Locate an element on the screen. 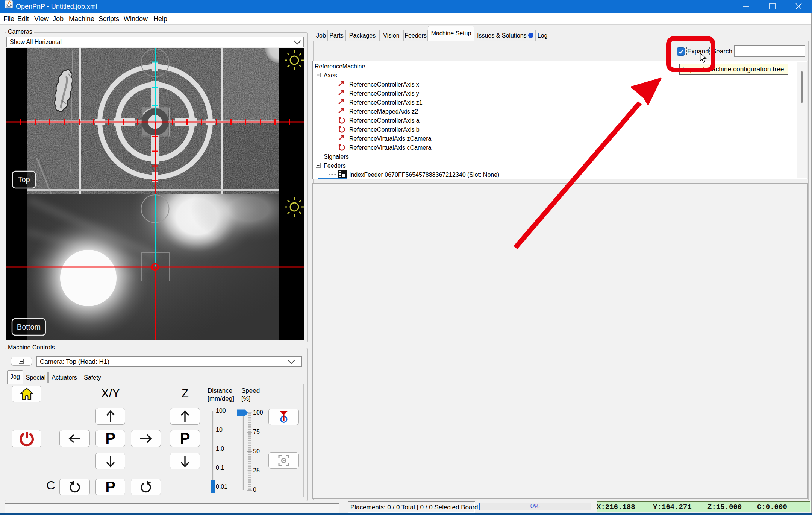 The height and width of the screenshot is (515, 812). svg-text: Top is located at coordinates (24, 179).